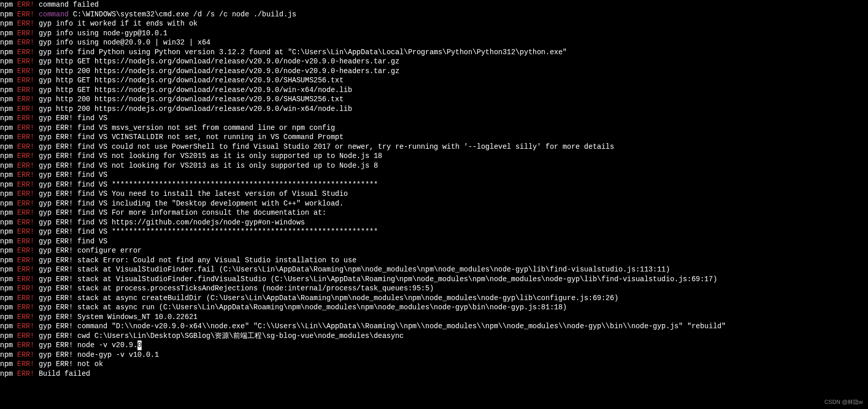 The image size is (868, 409). Describe the element at coordinates (119, 317) in the screenshot. I see `line-content: gyp ERR! System Windows_NT 10.0.22621` at that location.